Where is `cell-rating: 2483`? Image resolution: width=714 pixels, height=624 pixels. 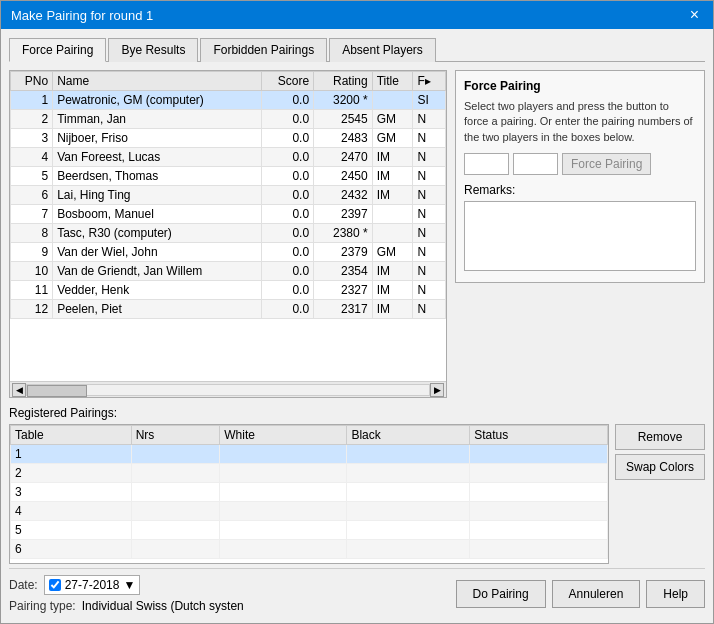 cell-rating: 2483 is located at coordinates (344, 138).